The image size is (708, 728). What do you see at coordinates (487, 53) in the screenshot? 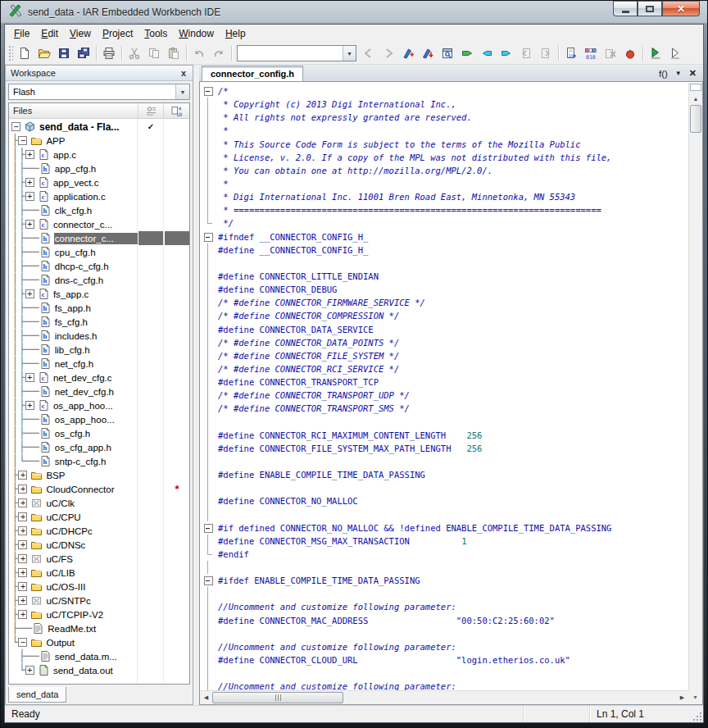
I see `browse-back-button` at bounding box center [487, 53].